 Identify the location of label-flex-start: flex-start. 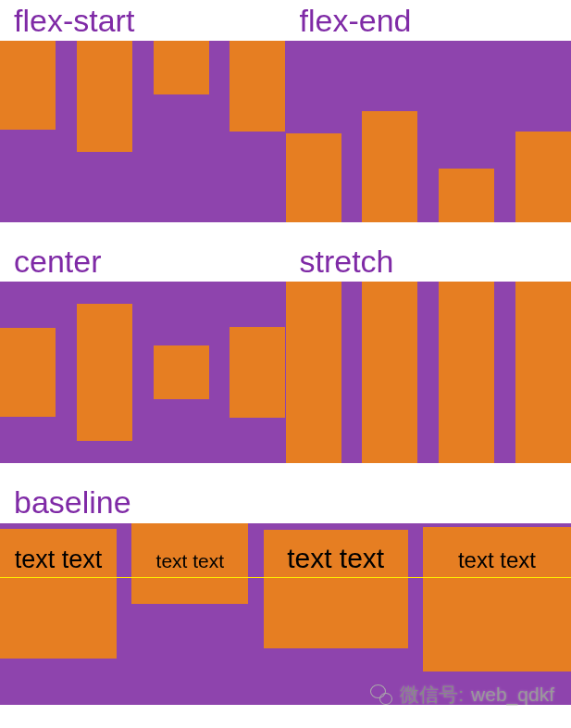
(143, 20).